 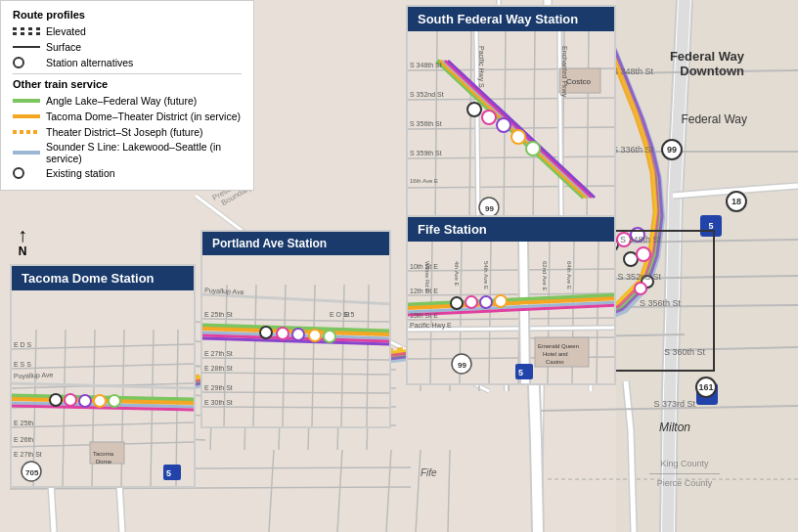 What do you see at coordinates (143, 116) in the screenshot?
I see `tacoma-dome-service-label: Tacoma Dome–Theater District (in service…` at bounding box center [143, 116].